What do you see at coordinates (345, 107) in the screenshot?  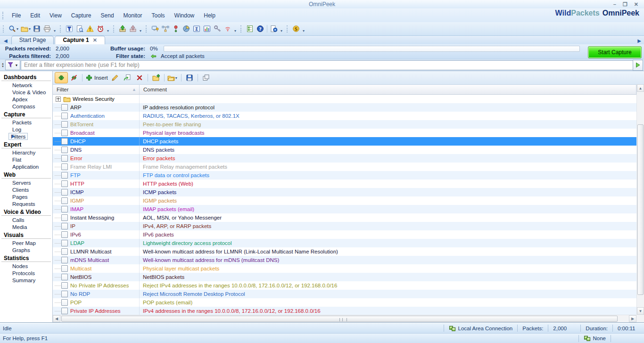 I see `filter-row-arp: ARPIP address resolution protocol` at bounding box center [345, 107].